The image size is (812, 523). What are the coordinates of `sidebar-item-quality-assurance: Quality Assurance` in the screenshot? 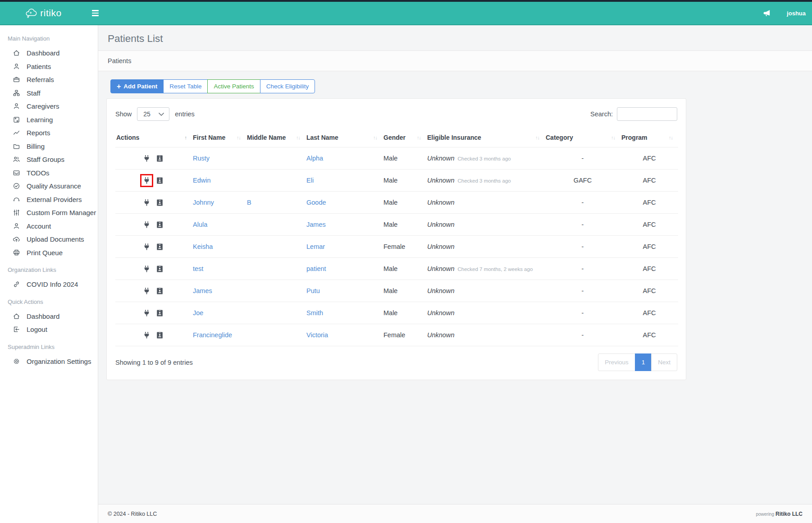 It's located at (49, 186).